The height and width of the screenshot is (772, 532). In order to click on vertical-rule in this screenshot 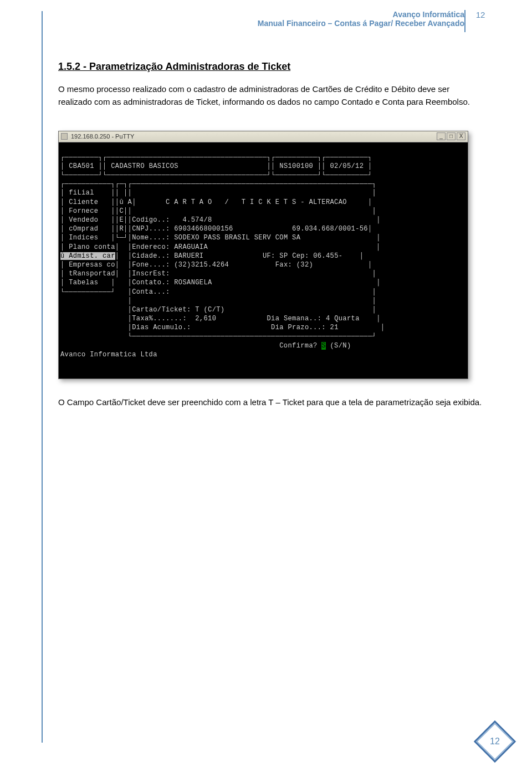, I will do `click(42, 377)`.